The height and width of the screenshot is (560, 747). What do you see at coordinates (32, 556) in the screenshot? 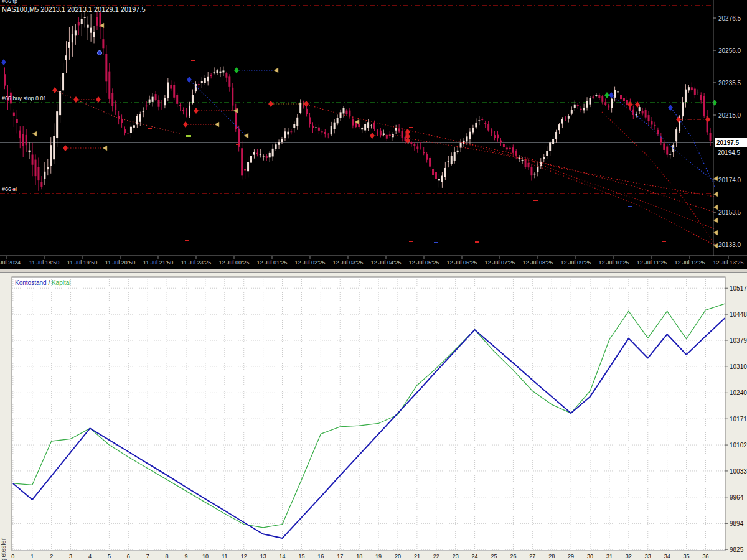
I see `svg-text: 1` at bounding box center [32, 556].